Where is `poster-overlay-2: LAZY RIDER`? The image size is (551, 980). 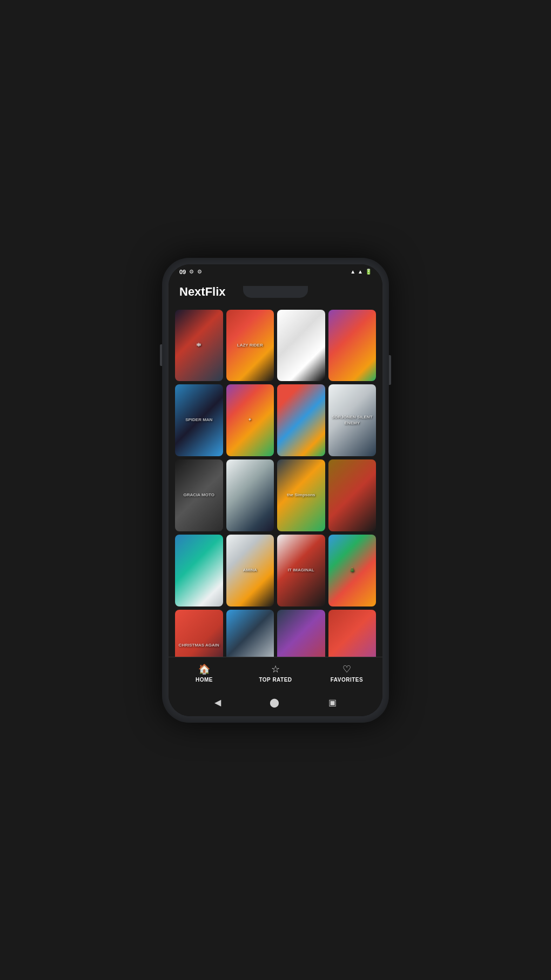
poster-overlay-2: LAZY RIDER is located at coordinates (251, 346).